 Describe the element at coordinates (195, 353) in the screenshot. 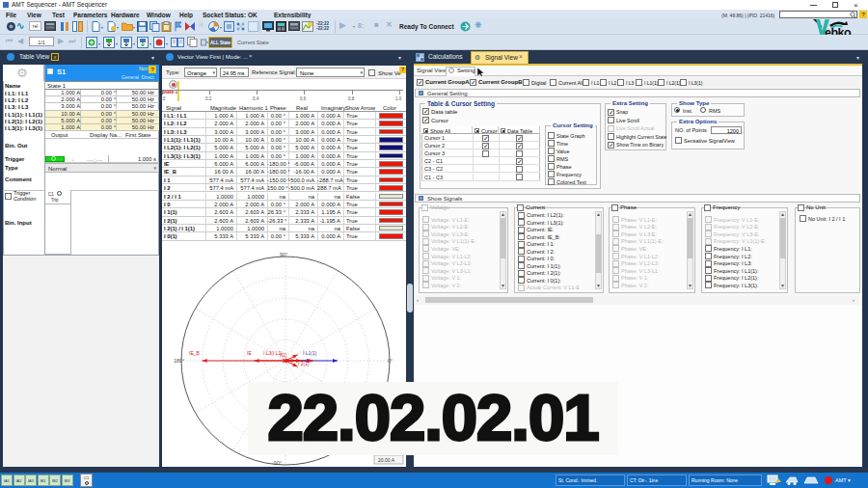

I see `svg-text: IE_B` at that location.